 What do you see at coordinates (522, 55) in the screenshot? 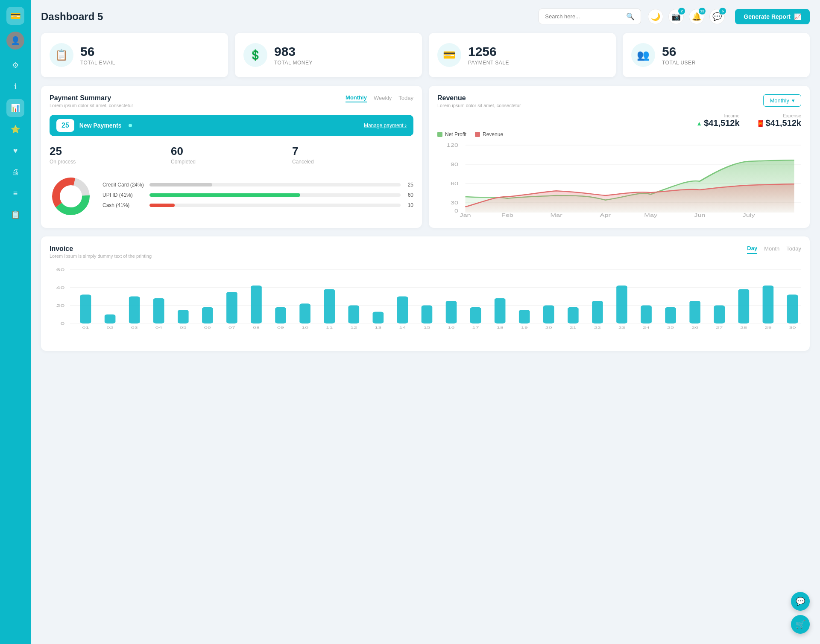
I see `stat-card-sale: 💳 1256 PAYMENT SALE` at bounding box center [522, 55].